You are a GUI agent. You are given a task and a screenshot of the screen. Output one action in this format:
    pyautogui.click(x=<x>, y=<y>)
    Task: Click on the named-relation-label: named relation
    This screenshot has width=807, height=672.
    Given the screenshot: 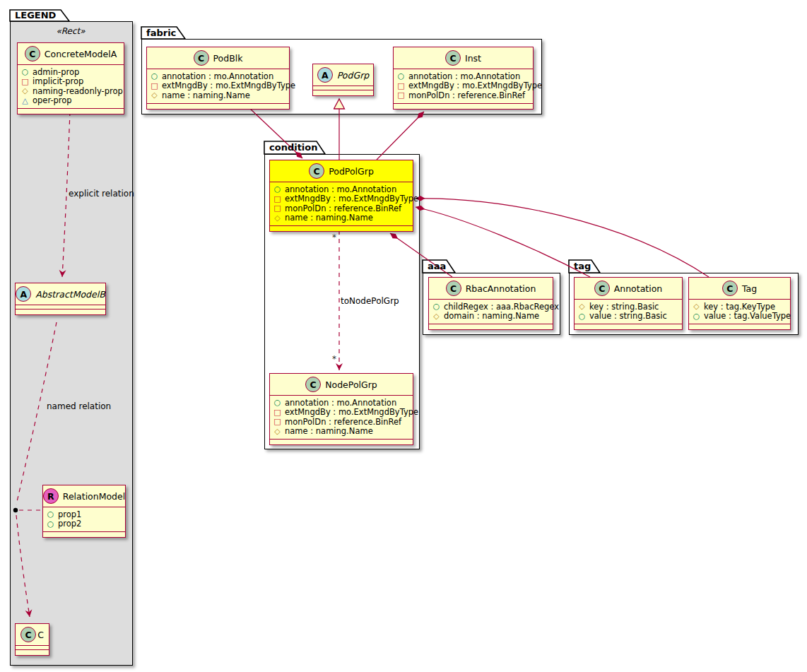 What is the action you would take?
    pyautogui.click(x=79, y=406)
    